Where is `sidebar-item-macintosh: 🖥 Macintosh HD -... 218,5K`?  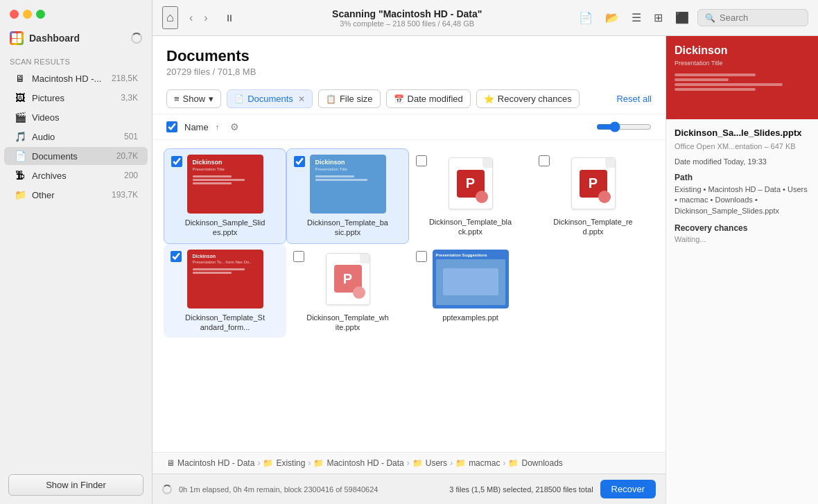 sidebar-item-macintosh: 🖥 Macintosh HD -... 218,5K is located at coordinates (76, 78).